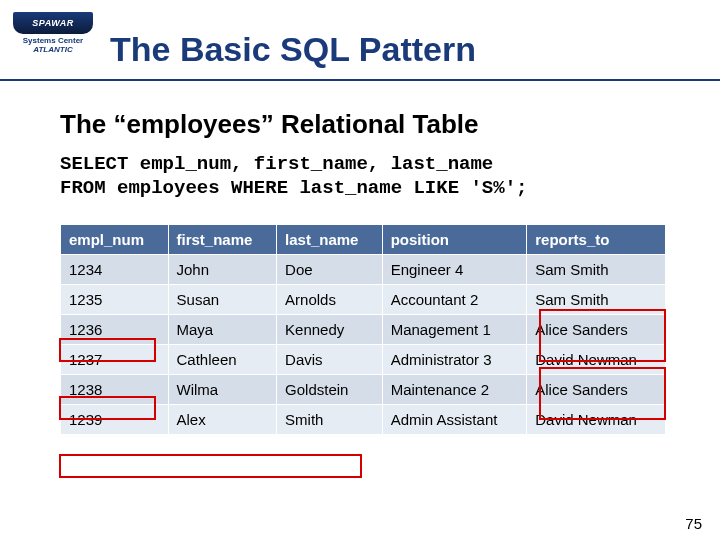  I want to click on cell: 1235, so click(115, 300).